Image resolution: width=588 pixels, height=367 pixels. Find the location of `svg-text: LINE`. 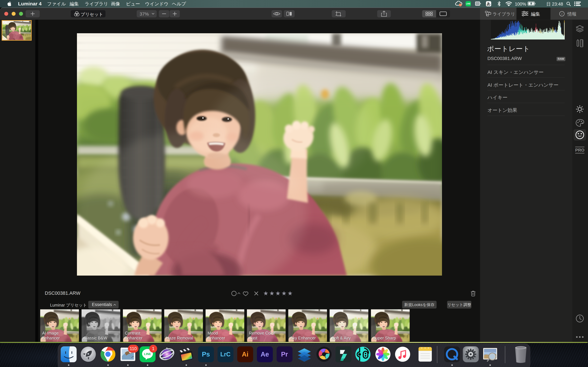

svg-text: LINE is located at coordinates (147, 354).